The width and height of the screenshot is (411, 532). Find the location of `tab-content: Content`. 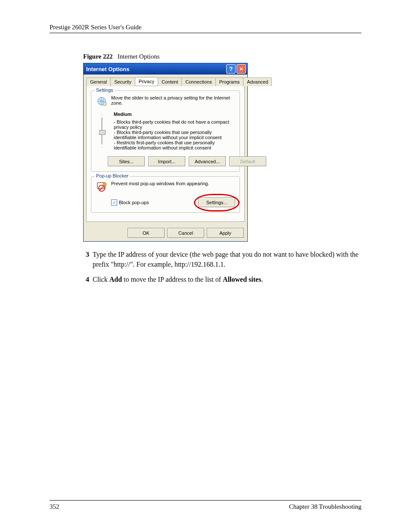

tab-content: Content is located at coordinates (170, 82).